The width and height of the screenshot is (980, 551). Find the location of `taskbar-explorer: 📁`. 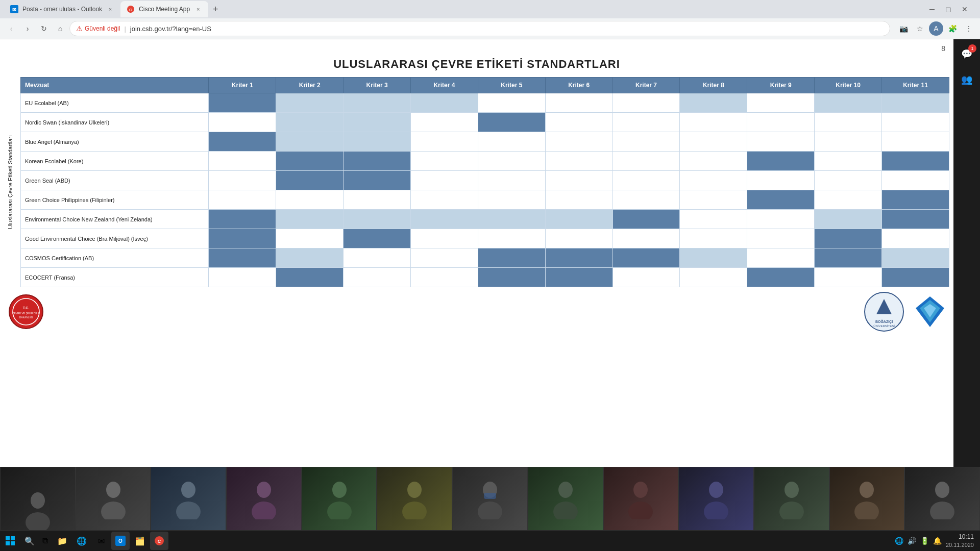

taskbar-explorer: 📁 is located at coordinates (62, 541).